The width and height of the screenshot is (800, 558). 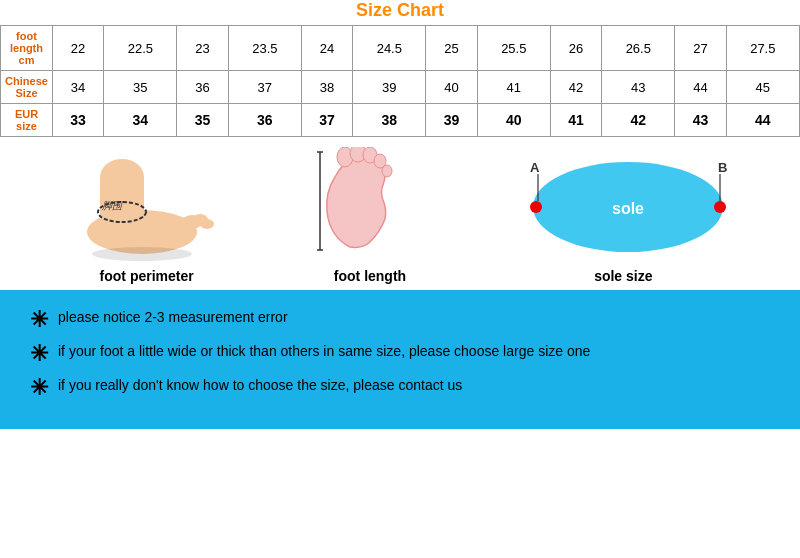 What do you see at coordinates (514, 48) in the screenshot?
I see `cell: 25.5` at bounding box center [514, 48].